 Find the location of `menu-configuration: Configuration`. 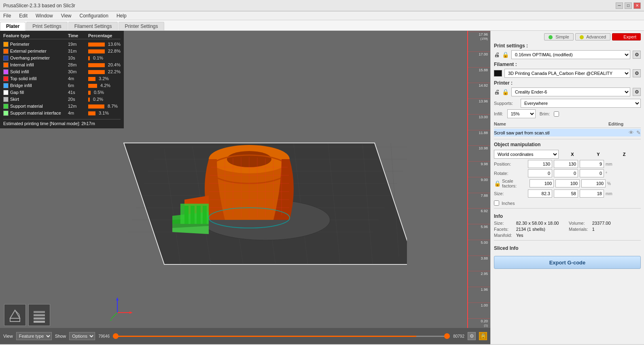

menu-configuration: Configuration is located at coordinates (94, 16).